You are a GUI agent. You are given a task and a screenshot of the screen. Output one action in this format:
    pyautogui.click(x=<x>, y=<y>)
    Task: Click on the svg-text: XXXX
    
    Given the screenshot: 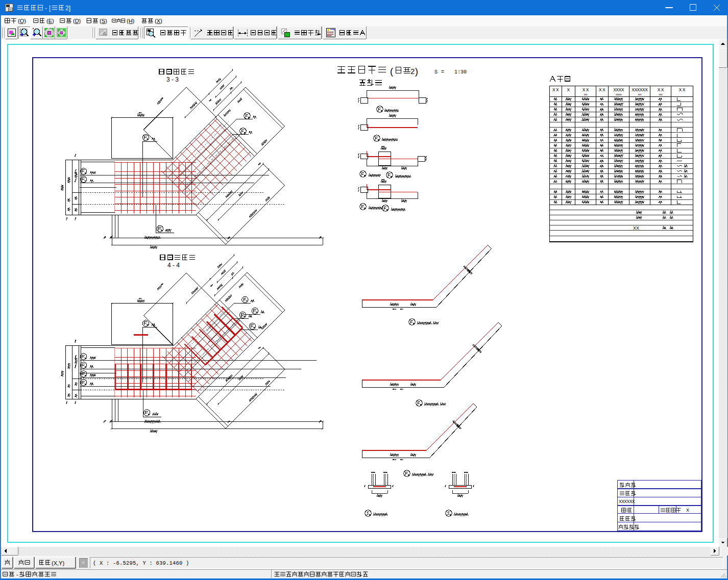 What is the action you would take?
    pyautogui.click(x=619, y=90)
    